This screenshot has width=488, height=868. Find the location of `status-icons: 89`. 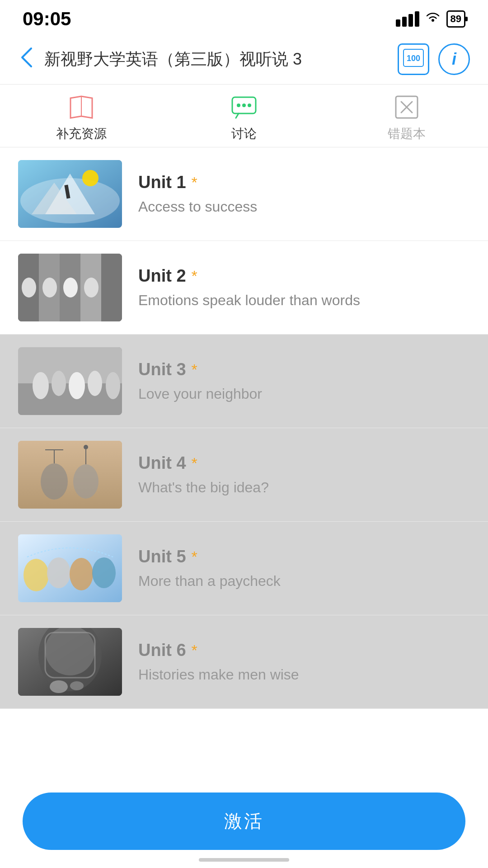

status-icons: 89 is located at coordinates (431, 19).